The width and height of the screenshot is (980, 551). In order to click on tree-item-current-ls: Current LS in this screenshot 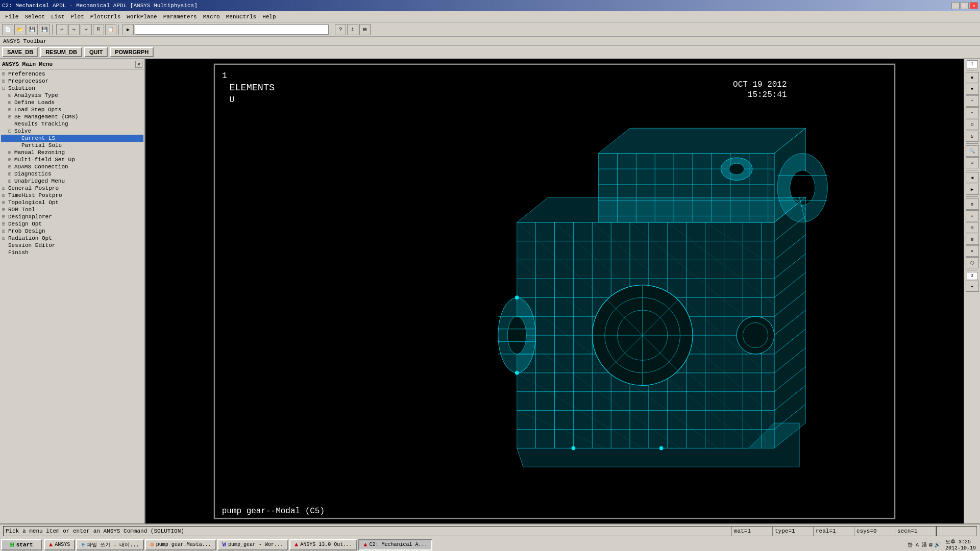, I will do `click(72, 138)`.